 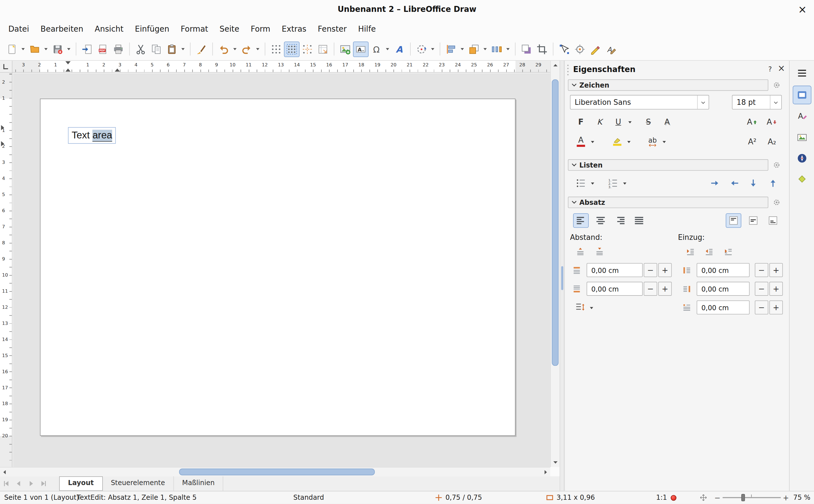 What do you see at coordinates (199, 483) in the screenshot?
I see `tab-masslinien: Maßlinien` at bounding box center [199, 483].